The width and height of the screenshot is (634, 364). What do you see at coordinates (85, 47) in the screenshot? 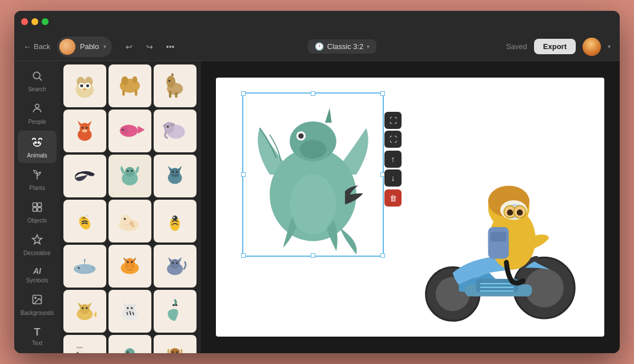
I see `user-pill: Pablo ▾` at bounding box center [85, 47].